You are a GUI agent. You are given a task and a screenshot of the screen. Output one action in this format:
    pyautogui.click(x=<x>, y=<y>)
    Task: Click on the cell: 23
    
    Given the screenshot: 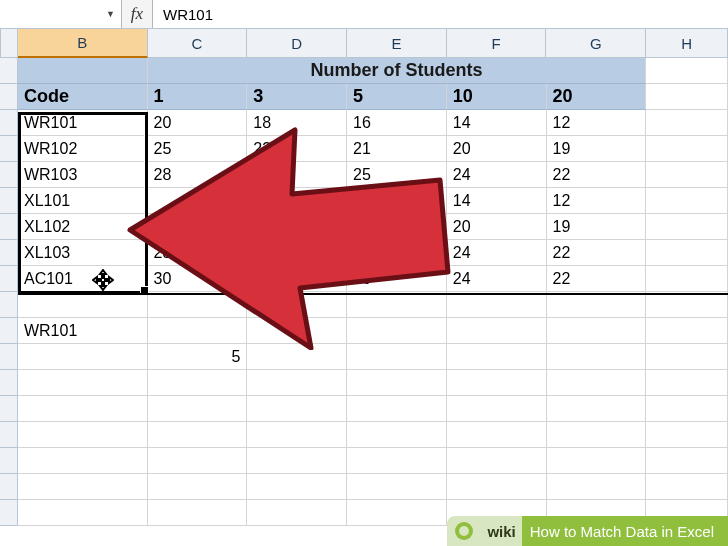 What is the action you would take?
    pyautogui.click(x=297, y=149)
    